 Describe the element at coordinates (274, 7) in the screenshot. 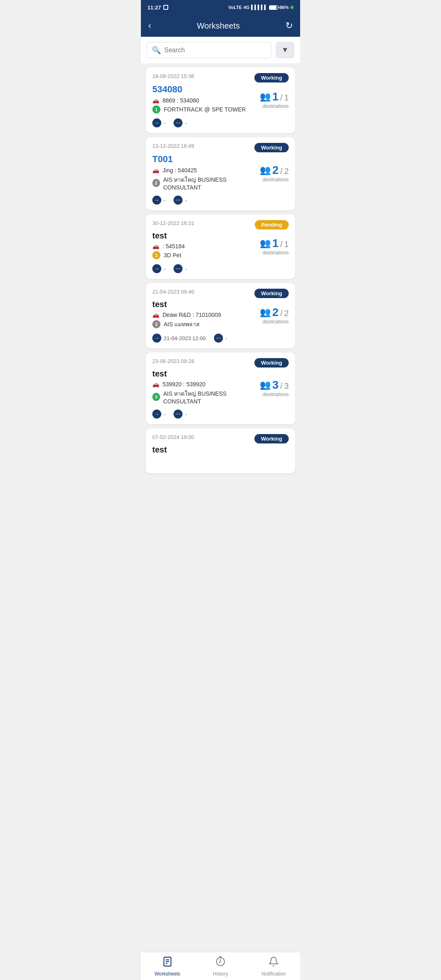

I see `battery-icon` at that location.